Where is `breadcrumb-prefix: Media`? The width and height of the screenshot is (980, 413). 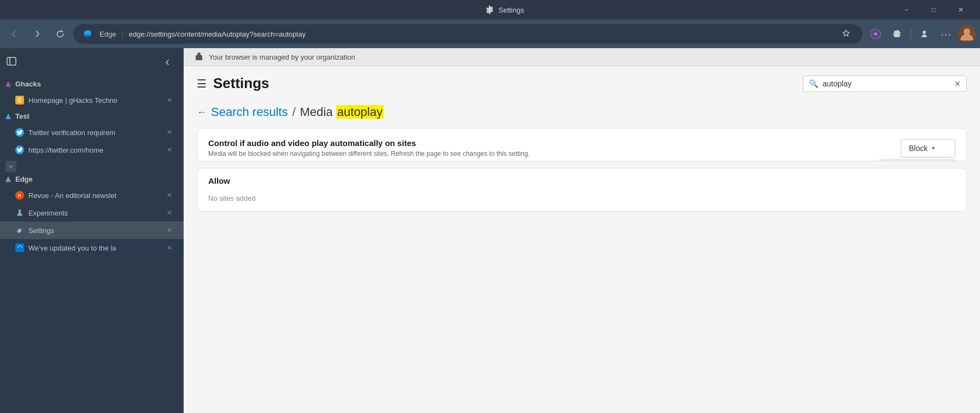 breadcrumb-prefix: Media is located at coordinates (318, 112).